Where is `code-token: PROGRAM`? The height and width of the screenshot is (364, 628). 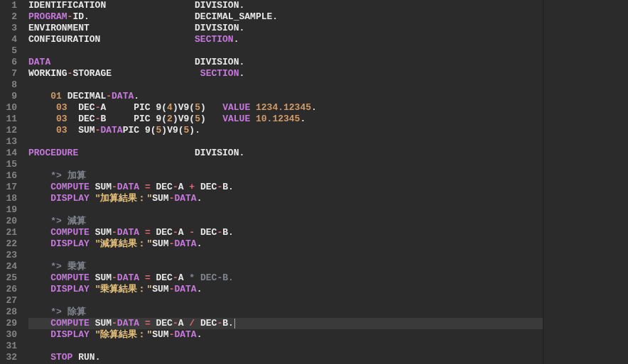 code-token: PROGRAM is located at coordinates (48, 17).